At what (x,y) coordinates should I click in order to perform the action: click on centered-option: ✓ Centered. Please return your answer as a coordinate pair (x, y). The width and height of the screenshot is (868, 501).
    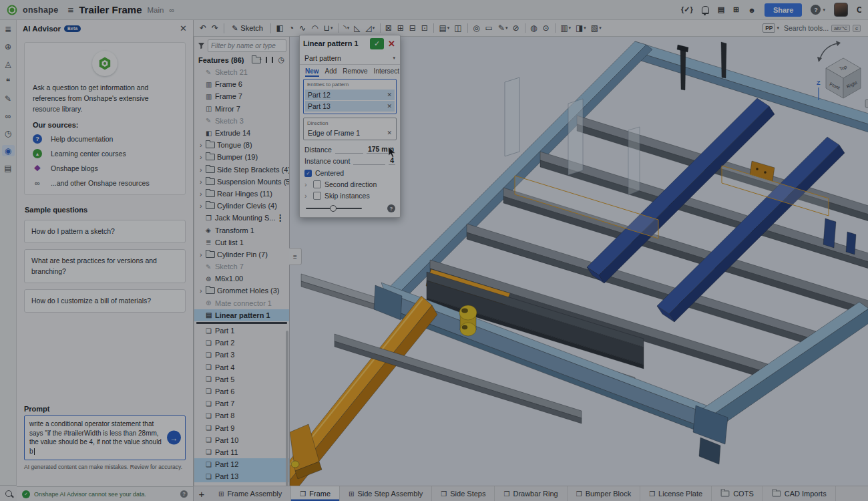
    Looking at the image, I should click on (350, 172).